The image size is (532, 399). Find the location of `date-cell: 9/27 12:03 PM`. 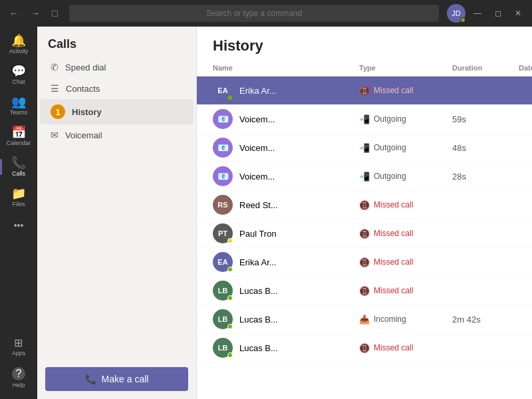

date-cell: 9/27 12:03 PM is located at coordinates (525, 262).